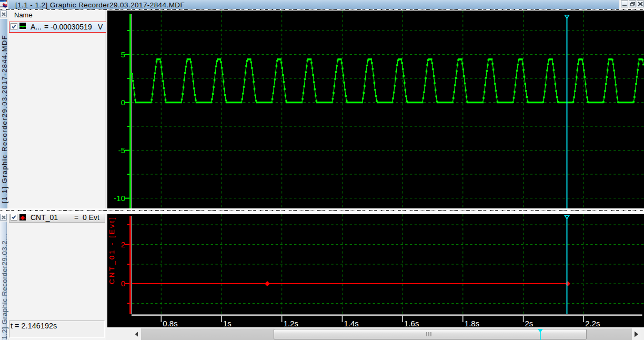 The width and height of the screenshot is (644, 340). I want to click on svg-text: 2s, so click(529, 323).